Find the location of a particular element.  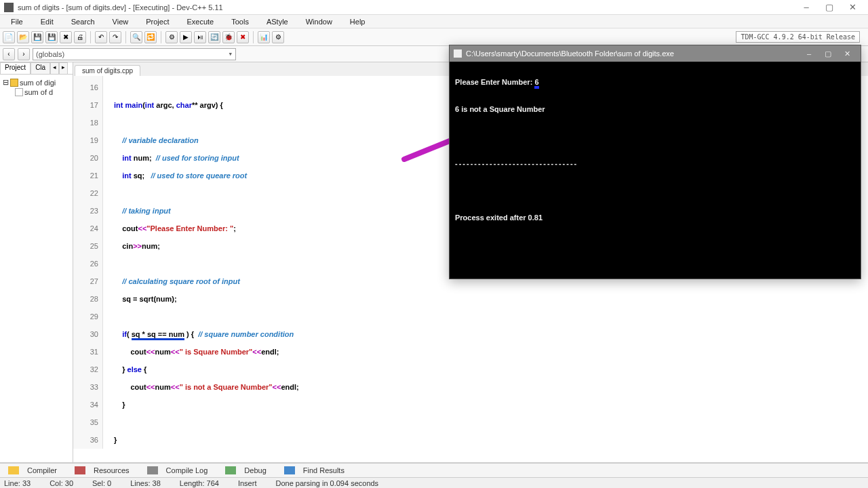

resources-icon is located at coordinates (80, 470).